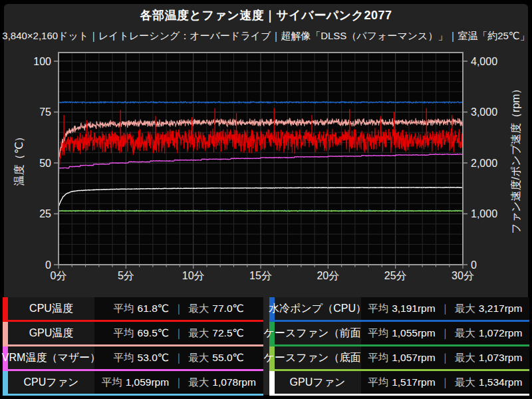  What do you see at coordinates (51, 309) in the screenshot?
I see `series-label: CPU温度` at bounding box center [51, 309].